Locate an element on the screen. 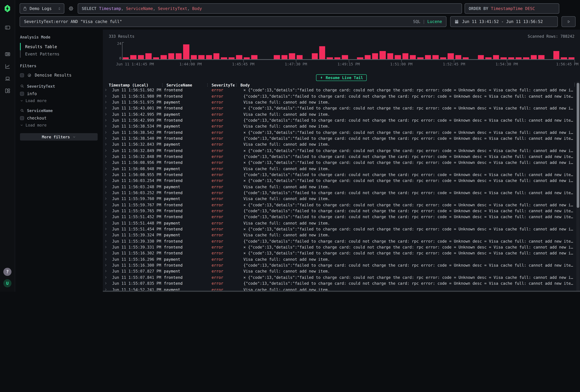  load-more-severitytext: Load more is located at coordinates (59, 101).